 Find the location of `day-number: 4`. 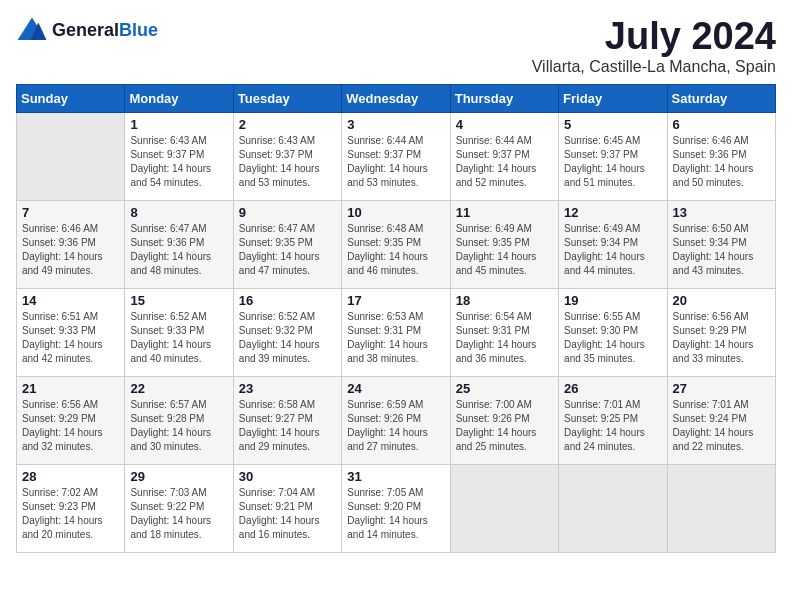

day-number: 4 is located at coordinates (504, 124).